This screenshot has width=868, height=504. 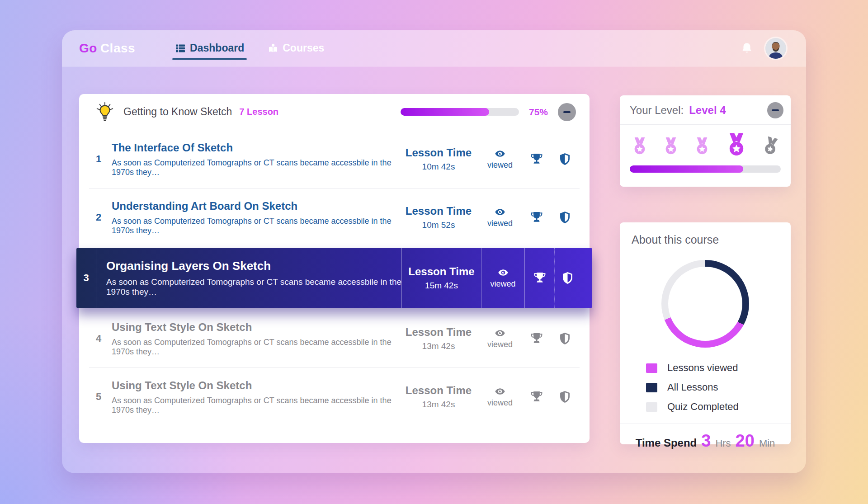 I want to click on lesson-title: Understanding Art Board On Sketch, so click(x=255, y=206).